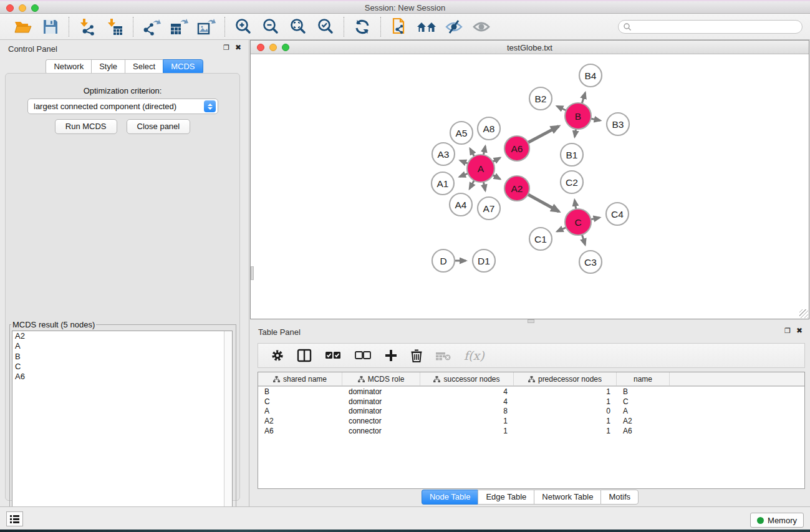 The height and width of the screenshot is (532, 810). I want to click on zoom-in-button, so click(243, 27).